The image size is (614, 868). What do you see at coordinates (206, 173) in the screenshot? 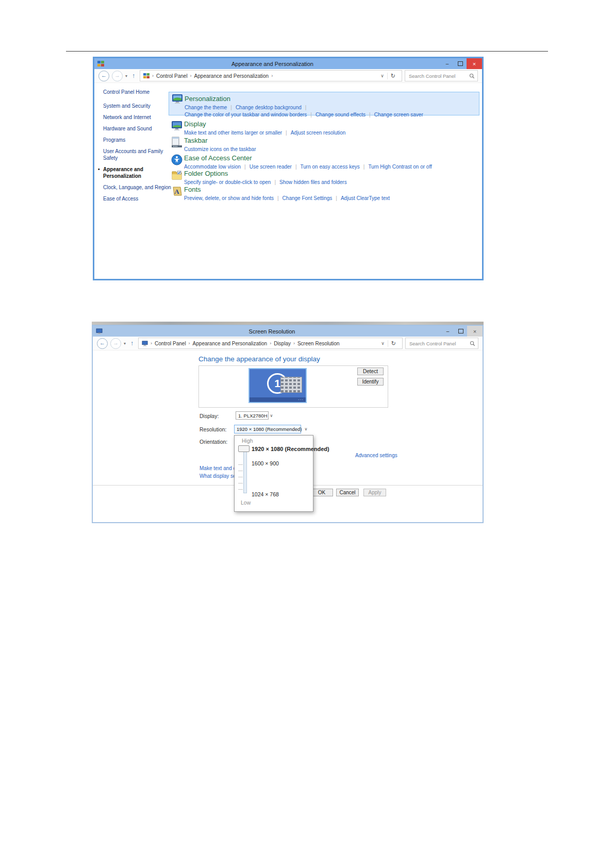
I see `section-title-folder-options: Folder Options` at bounding box center [206, 173].